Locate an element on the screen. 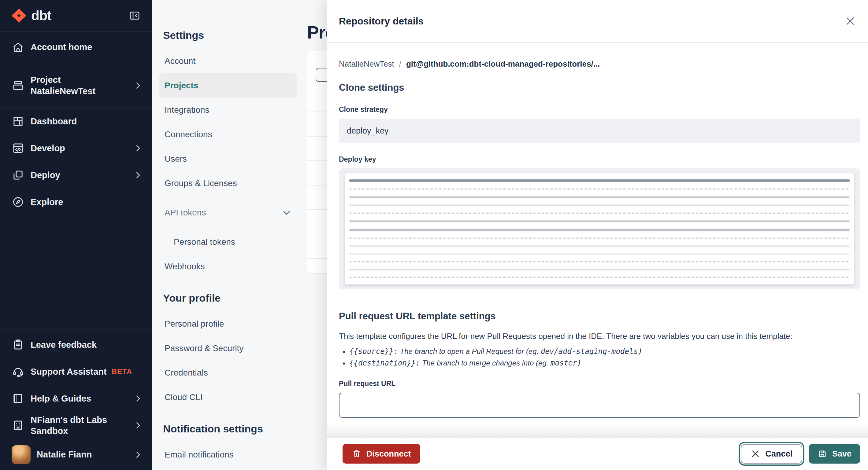 Image resolution: width=868 pixels, height=470 pixels. clipboard-icon is located at coordinates (18, 345).